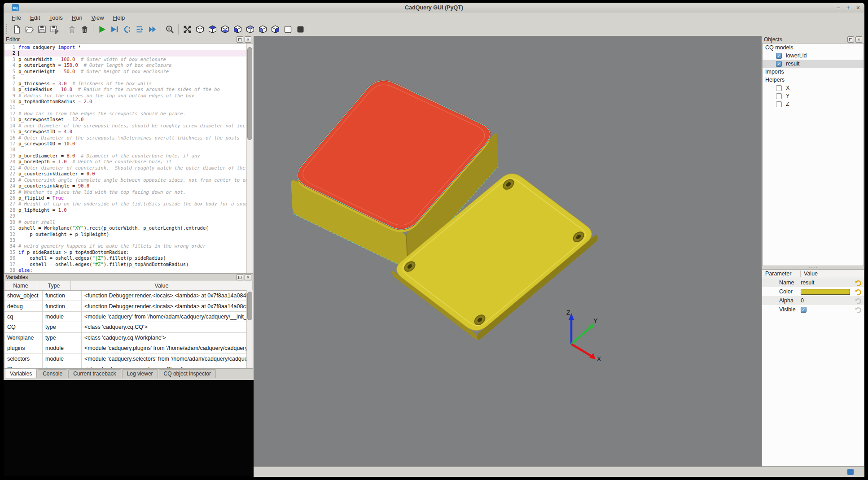  What do you see at coordinates (781, 283) in the screenshot?
I see `parameter-label: Name` at bounding box center [781, 283].